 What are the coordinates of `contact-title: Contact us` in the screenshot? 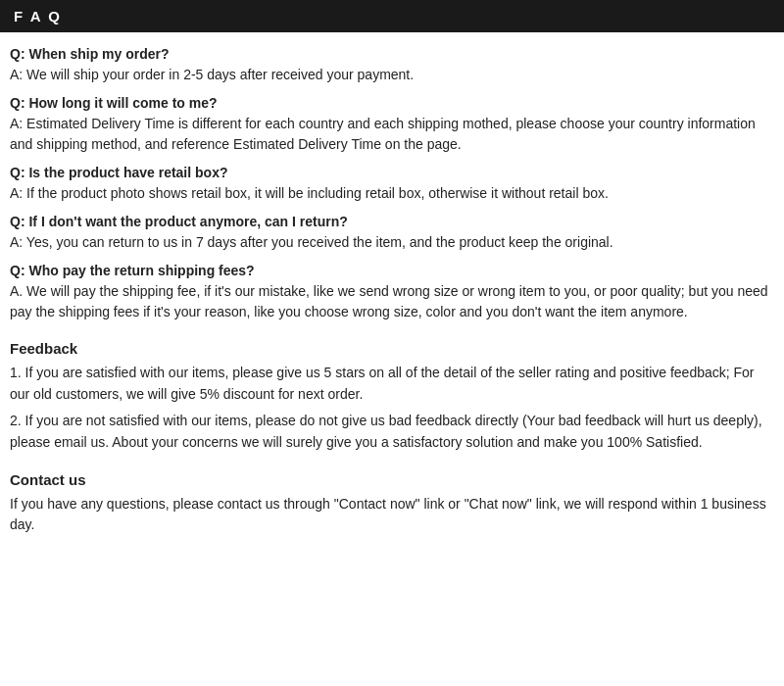 It's located at (392, 480).